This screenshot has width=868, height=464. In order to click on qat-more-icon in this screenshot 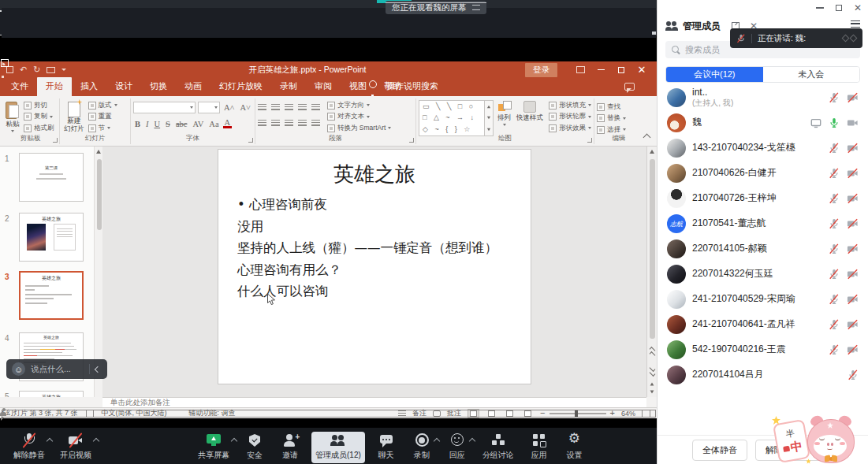, I will do `click(64, 69)`.